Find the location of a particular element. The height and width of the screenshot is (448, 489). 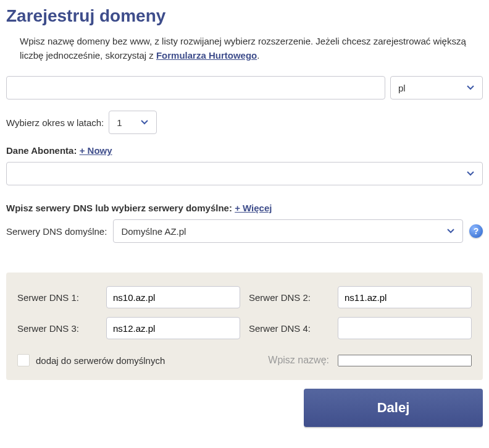

dns4-input is located at coordinates (405, 328).